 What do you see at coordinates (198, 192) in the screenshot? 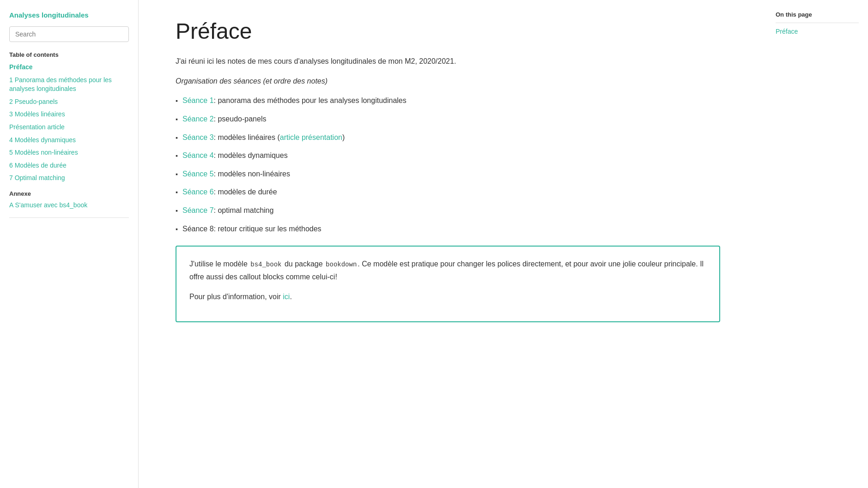
I see `seance6-link: Séance 6` at bounding box center [198, 192].